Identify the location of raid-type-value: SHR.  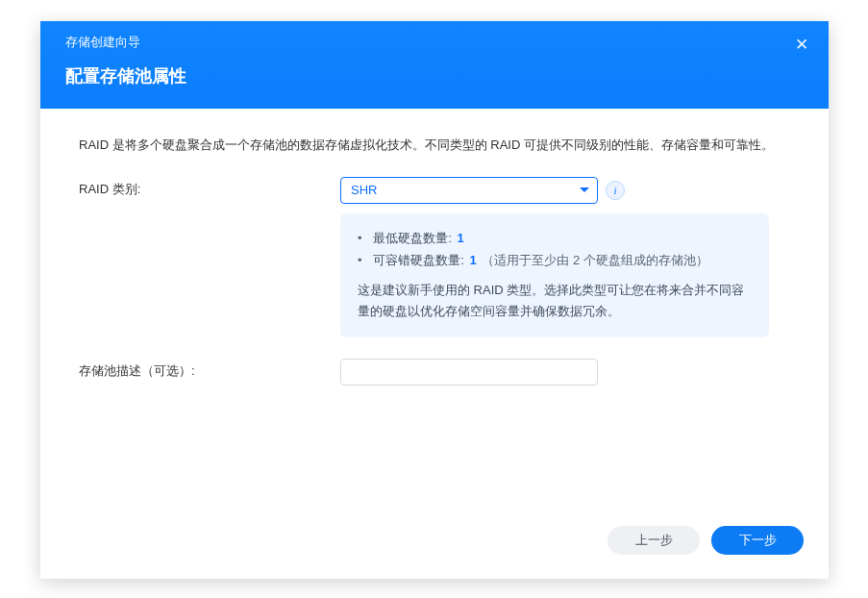
(363, 190).